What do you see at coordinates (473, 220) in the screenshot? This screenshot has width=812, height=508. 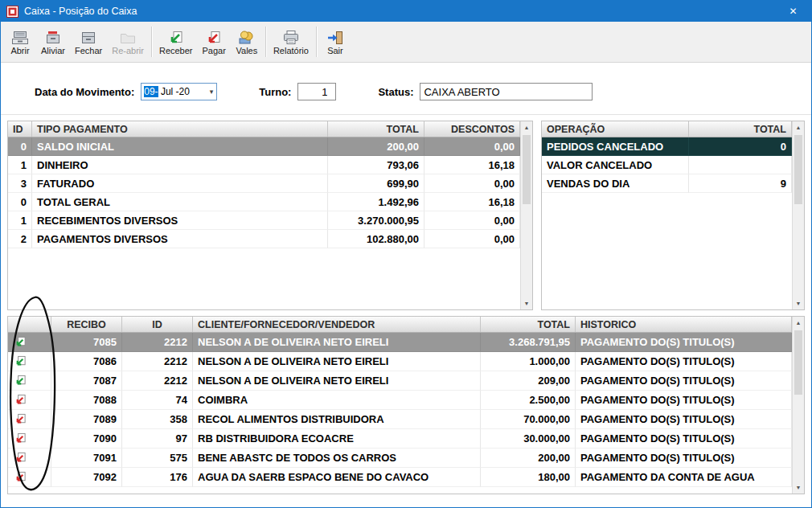 I see `payment-desconto-cell: 0,00` at bounding box center [473, 220].